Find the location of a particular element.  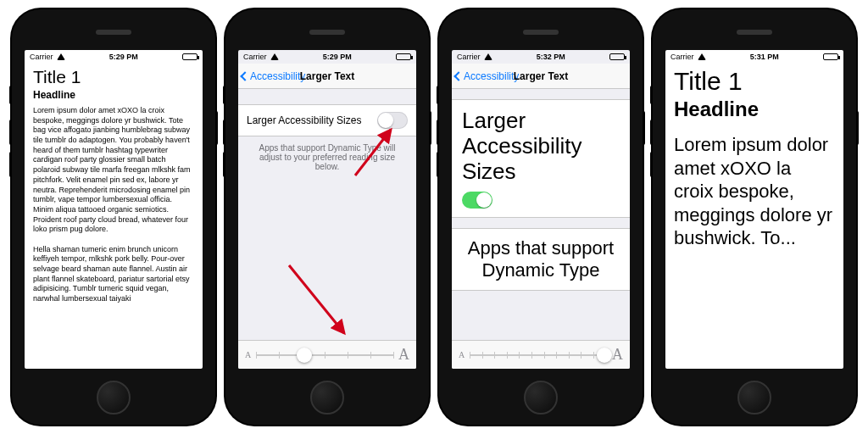

status-time: 5:32 PM is located at coordinates (551, 57).